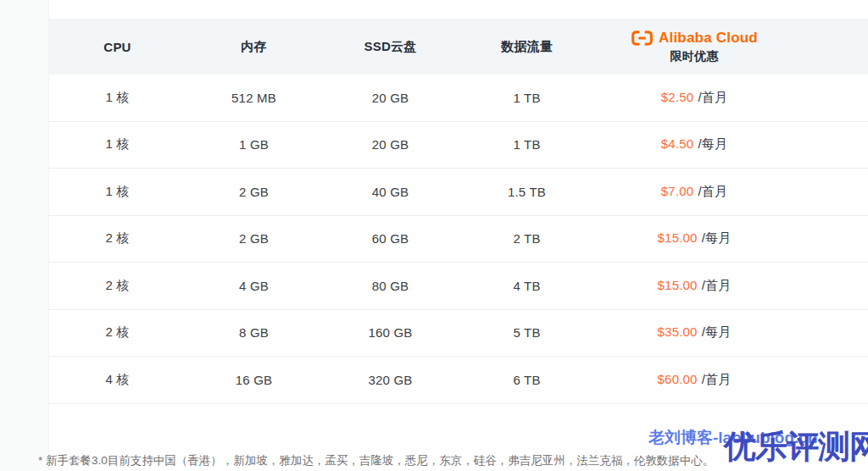 Image resolution: width=868 pixels, height=471 pixels. I want to click on cpu-cell: 4 核, so click(117, 380).